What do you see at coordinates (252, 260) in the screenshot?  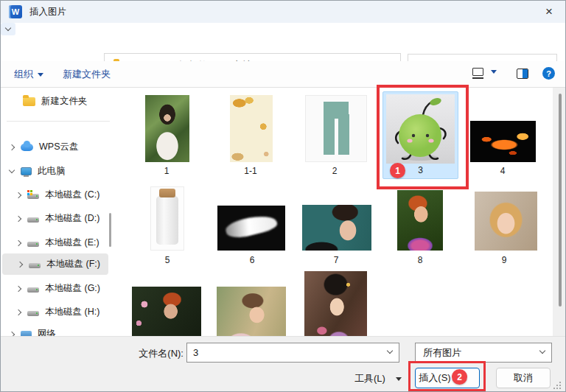 I see `file-label: 6` at bounding box center [252, 260].